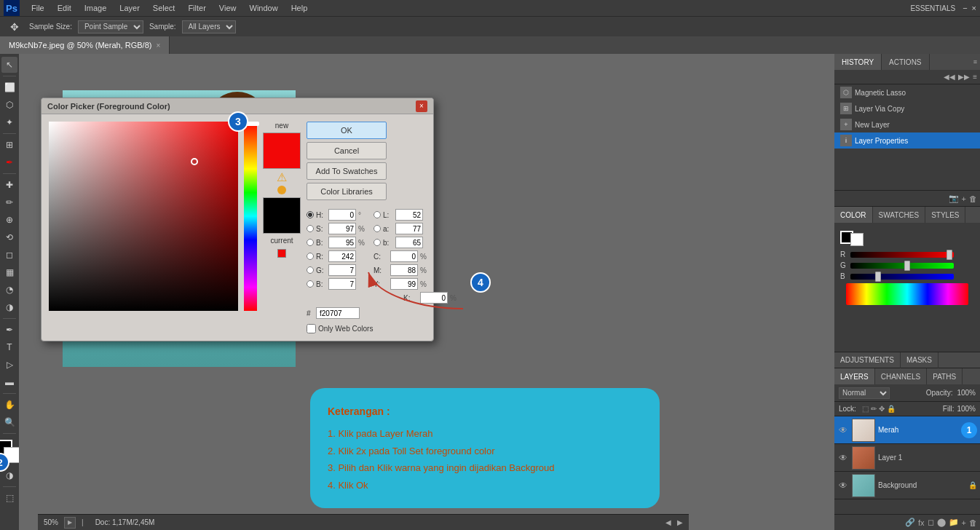 This screenshot has width=980, height=530. What do you see at coordinates (976, 62) in the screenshot?
I see `panel-menu-icon: ≡` at bounding box center [976, 62].